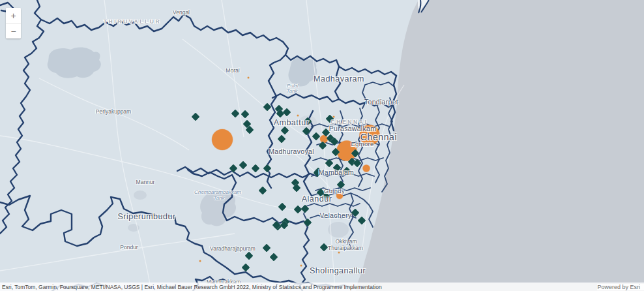  Describe the element at coordinates (291, 151) in the screenshot. I see `place-label: Madhuravoyal` at that location.